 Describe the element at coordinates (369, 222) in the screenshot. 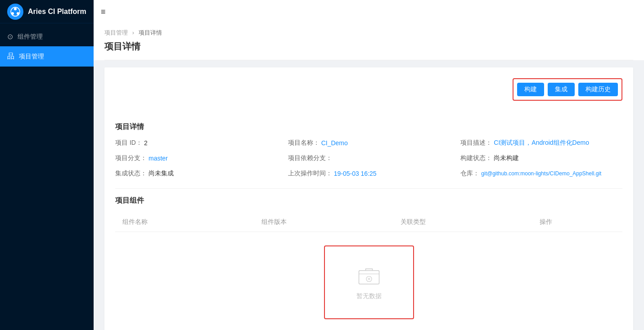

I see `table-header-row: 组件名称 组件版本 关联类型 操作` at that location.